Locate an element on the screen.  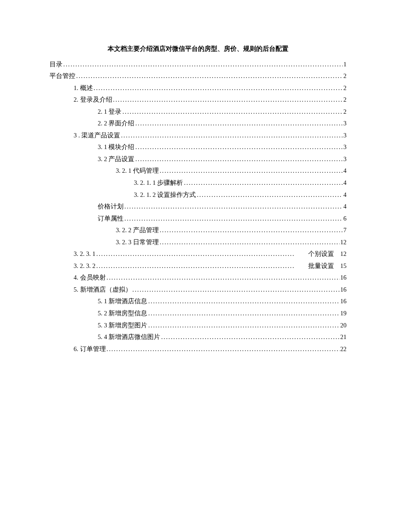
toc-label: 平台管控 is located at coordinates (62, 76).